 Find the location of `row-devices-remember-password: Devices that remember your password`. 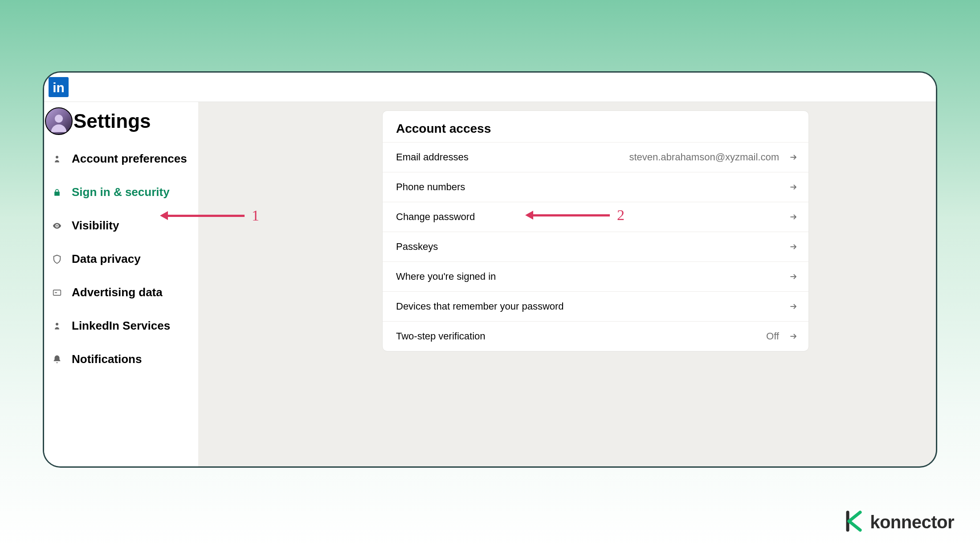

row-devices-remember-password: Devices that remember your password is located at coordinates (596, 306).